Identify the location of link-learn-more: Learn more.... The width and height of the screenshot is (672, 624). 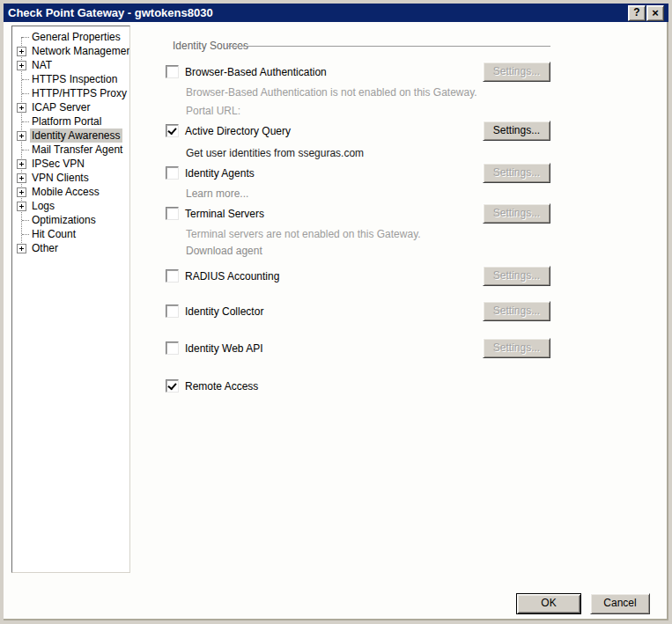
(217, 194).